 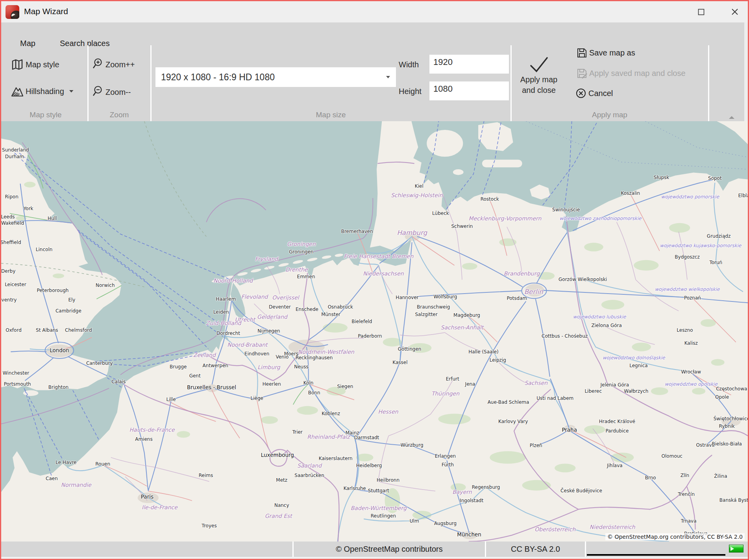 I want to click on map-label: Bremerhaven, so click(x=357, y=231).